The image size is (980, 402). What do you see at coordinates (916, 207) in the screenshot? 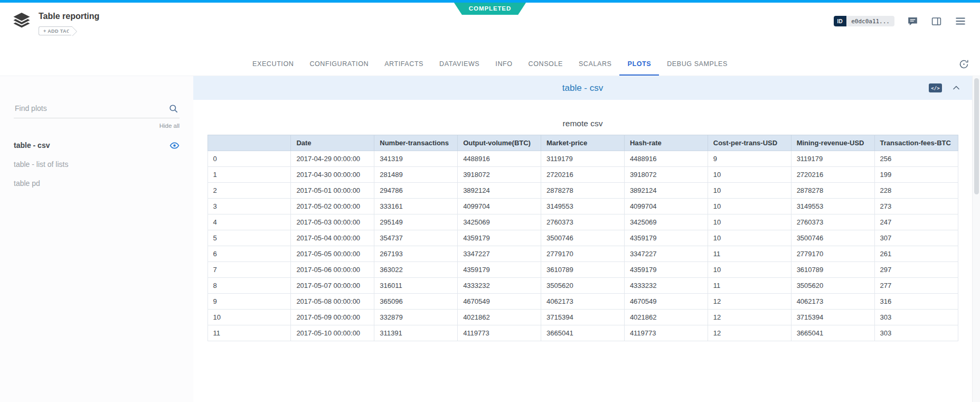
I see `table-cell: 273` at bounding box center [916, 207].